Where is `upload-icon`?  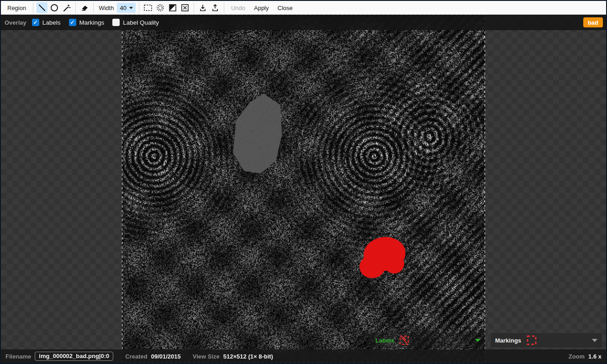
upload-icon is located at coordinates (215, 8).